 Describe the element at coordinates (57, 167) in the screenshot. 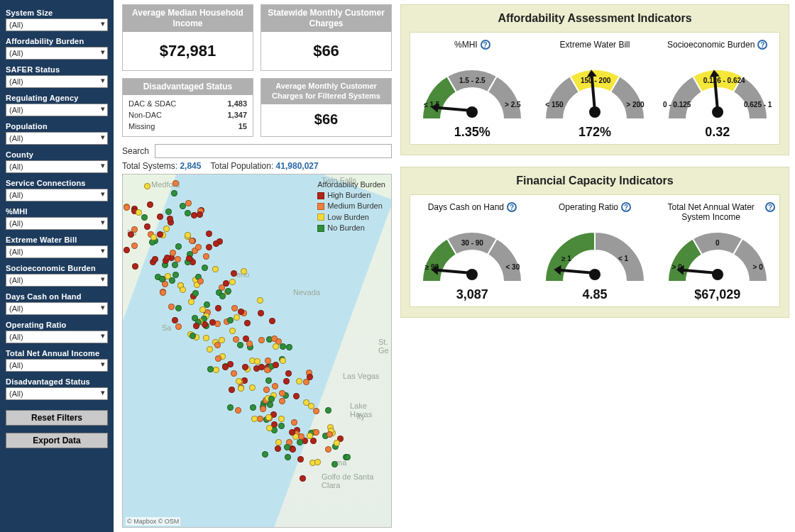

I see `filter-select-county: (All)` at that location.